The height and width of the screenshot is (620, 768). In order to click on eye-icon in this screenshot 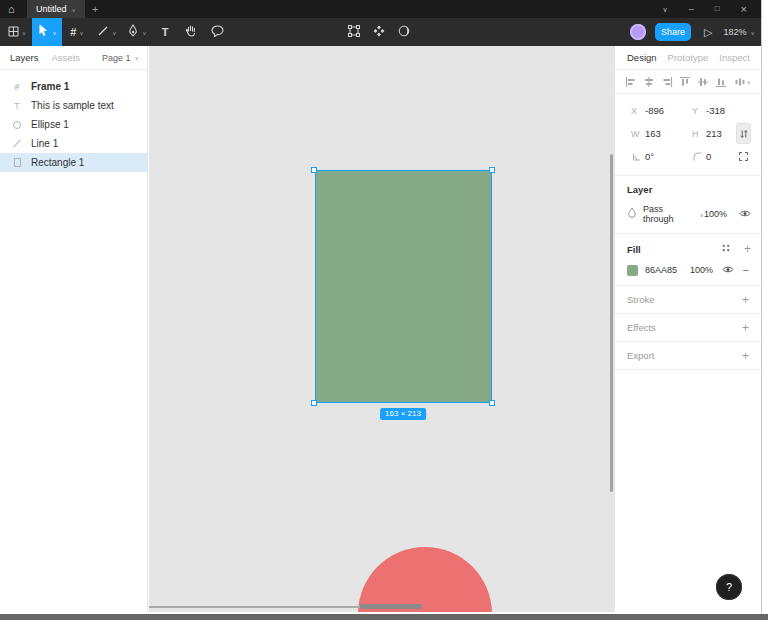, I will do `click(745, 214)`.